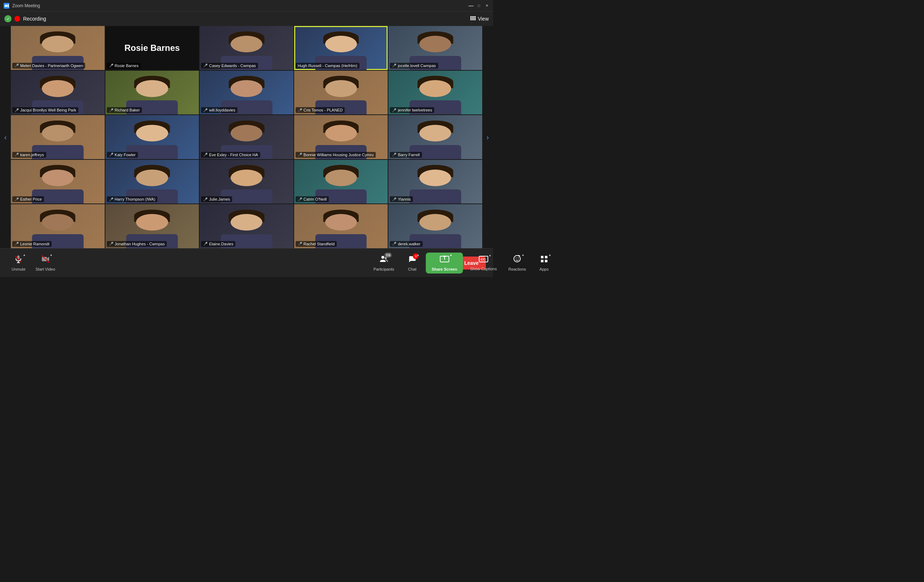 This screenshot has width=924, height=582. Describe the element at coordinates (471, 6) in the screenshot. I see `minimize-btn: —` at that location.